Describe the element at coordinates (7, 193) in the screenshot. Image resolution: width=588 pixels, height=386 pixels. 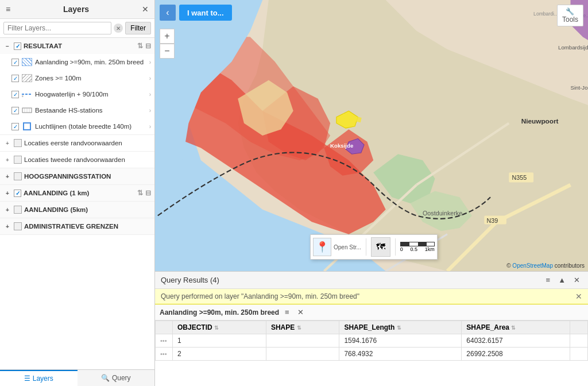
I see `aanlanding1km-expand-icon: +` at that location.